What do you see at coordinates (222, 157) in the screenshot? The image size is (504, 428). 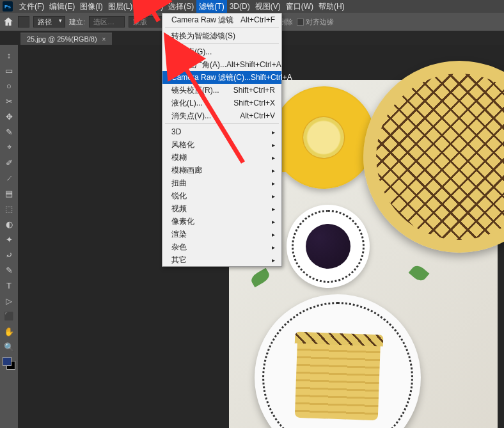 I see `menu-item: 模糊` at bounding box center [222, 157].